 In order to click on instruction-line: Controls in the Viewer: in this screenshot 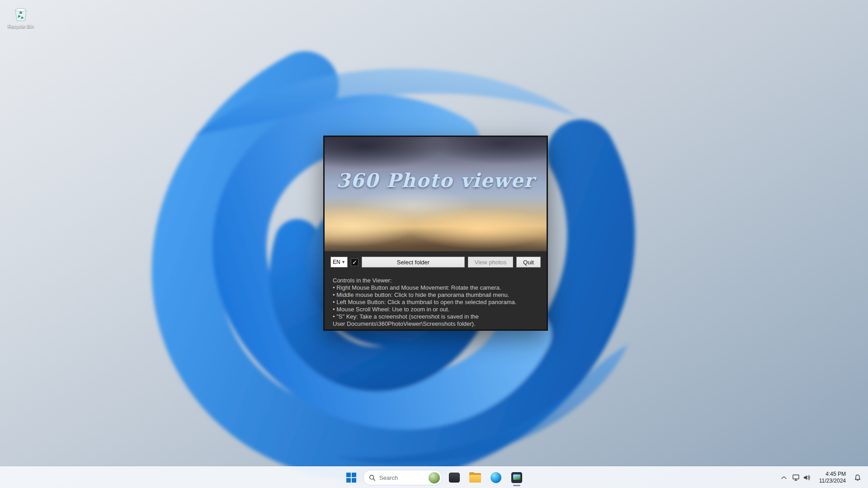, I will do `click(436, 281)`.